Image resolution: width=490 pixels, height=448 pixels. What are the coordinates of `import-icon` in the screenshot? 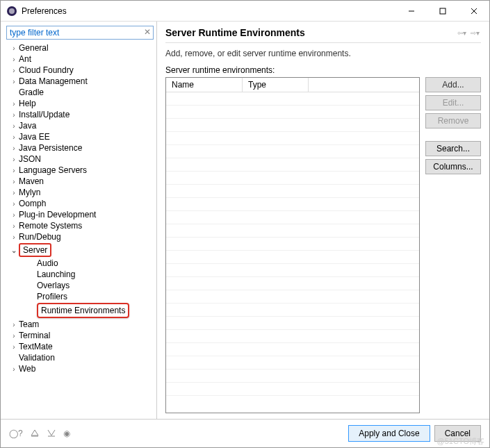 It's located at (35, 433).